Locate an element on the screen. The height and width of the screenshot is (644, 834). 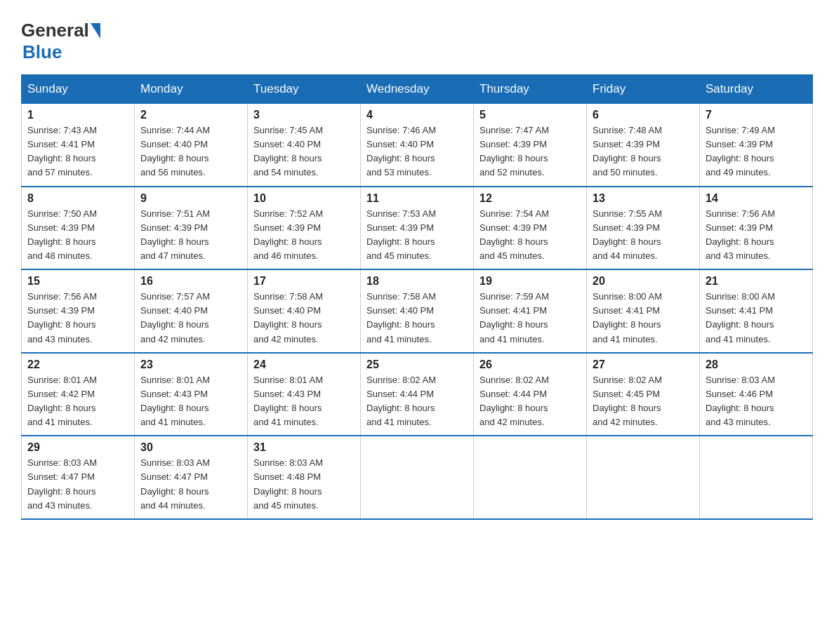
day-number: 7 is located at coordinates (756, 115).